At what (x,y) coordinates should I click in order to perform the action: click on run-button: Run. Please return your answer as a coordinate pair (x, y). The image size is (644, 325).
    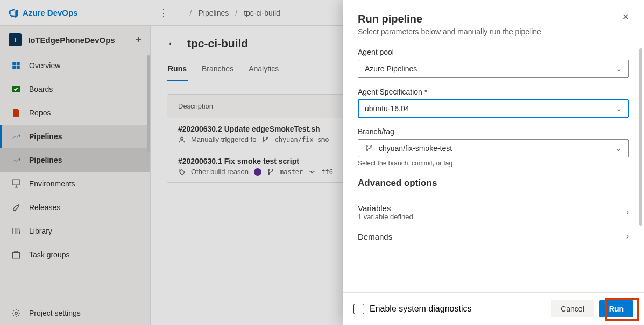
    Looking at the image, I should click on (617, 309).